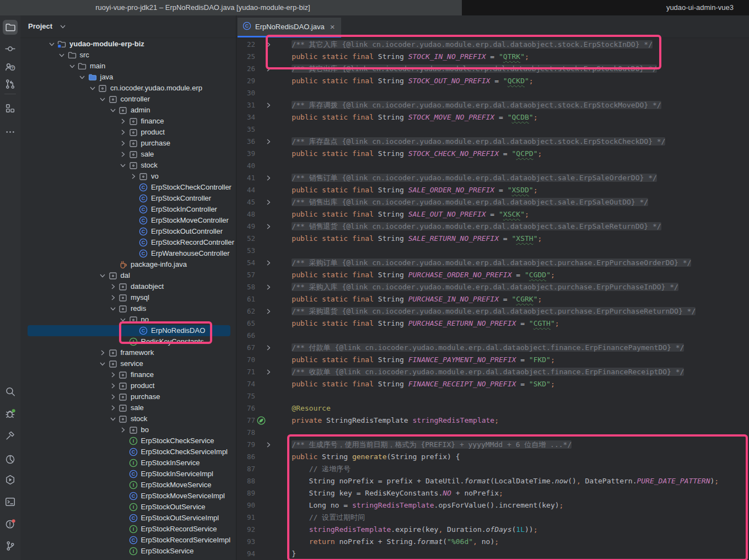  Describe the element at coordinates (128, 309) in the screenshot. I see `tree-item-redis: redis` at that location.